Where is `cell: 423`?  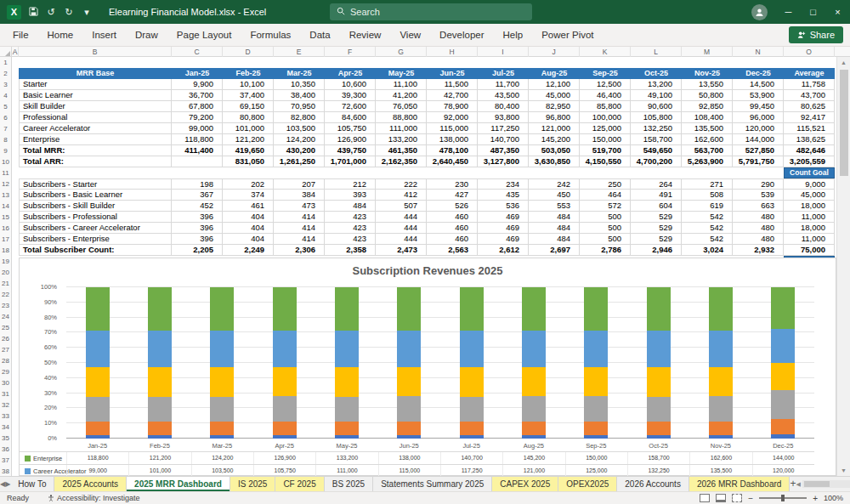
cell: 423 is located at coordinates (350, 240).